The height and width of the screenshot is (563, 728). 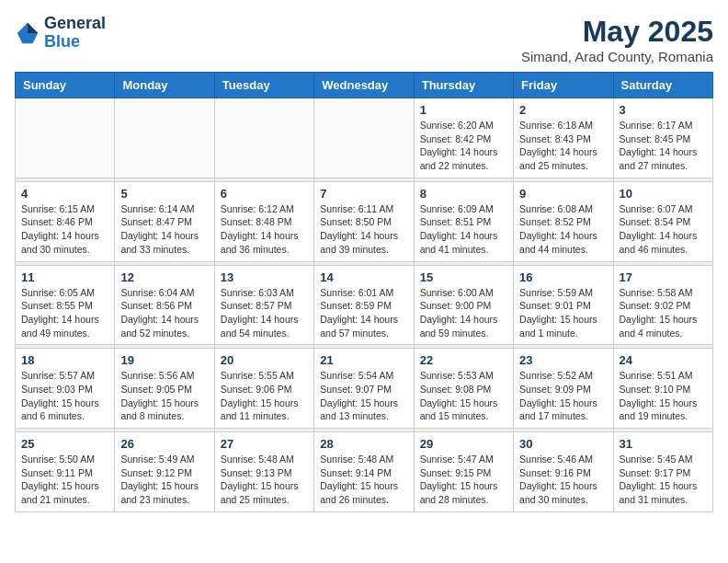 I want to click on calendar-cell: 3Sunrise: 6:17 AM Sunset: 8:45 PM Daylig…, so click(x=663, y=138).